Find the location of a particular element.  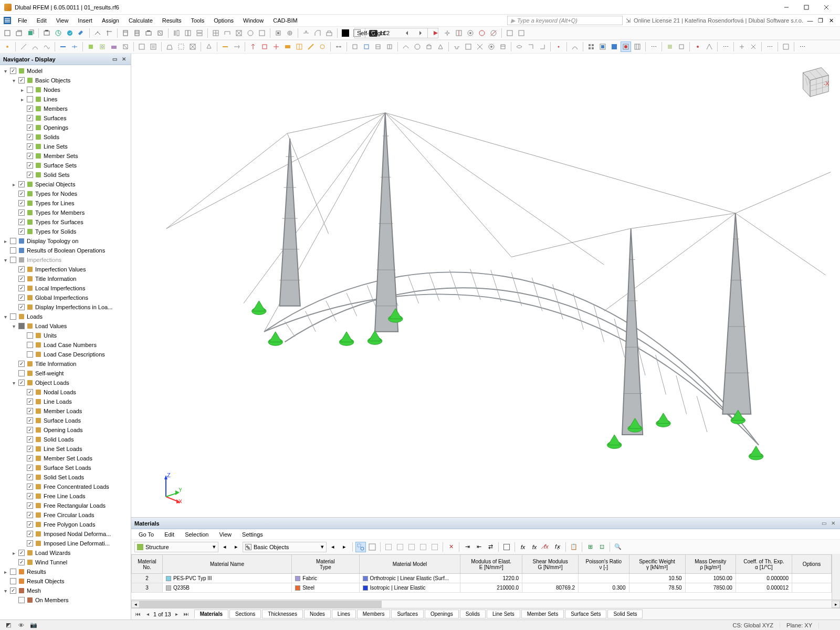

materials-close-button: ✕ is located at coordinates (833, 523).